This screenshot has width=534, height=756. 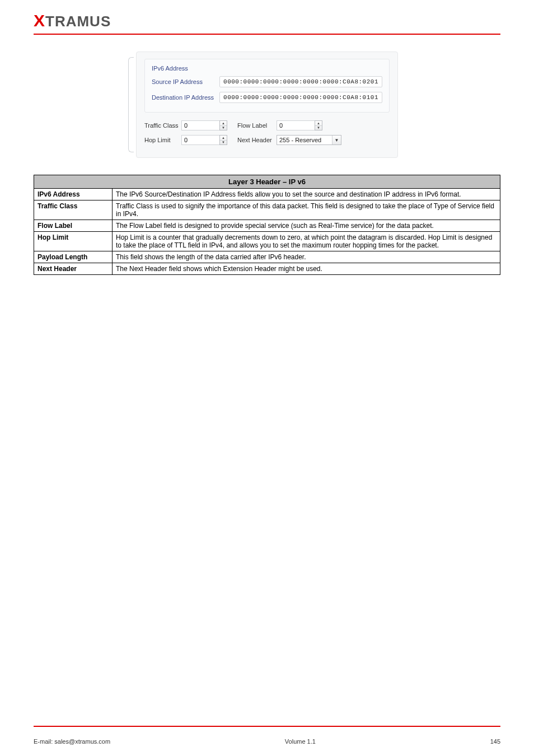 I want to click on next-header-value: 255 - Reserved, so click(x=305, y=140).